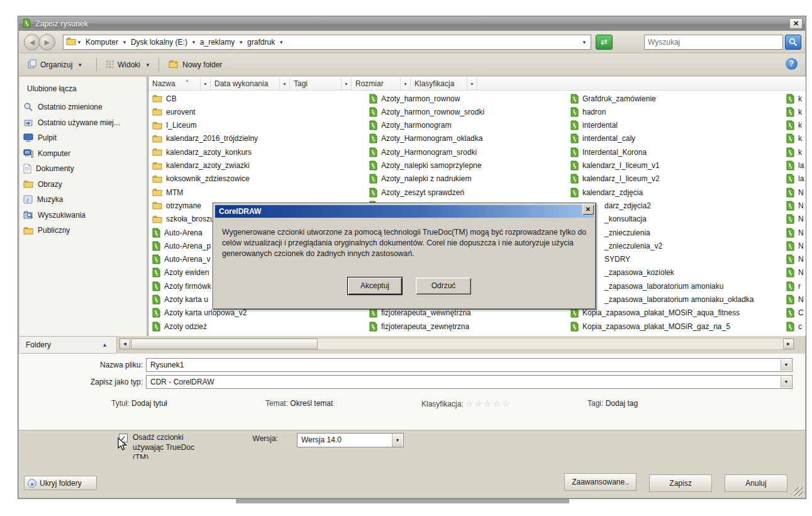  What do you see at coordinates (604, 42) in the screenshot?
I see `refresh-button: ⇄` at bounding box center [604, 42].